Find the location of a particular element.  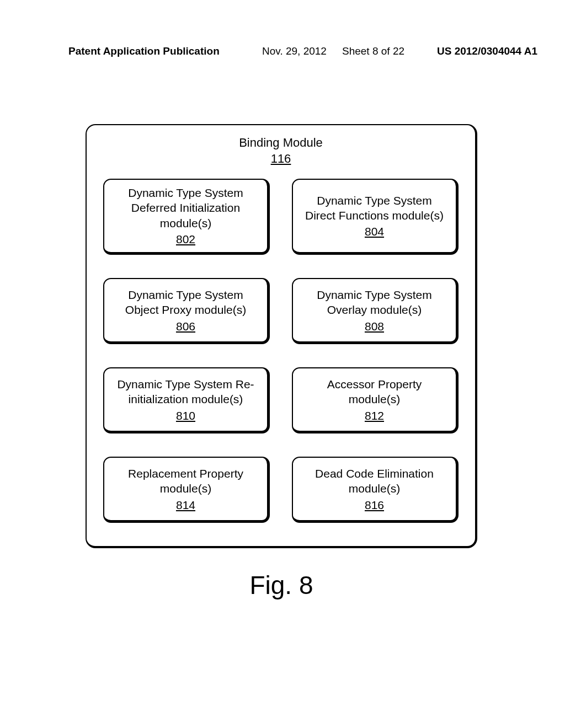

module-line: Direct Functions module(s) is located at coordinates (374, 215).